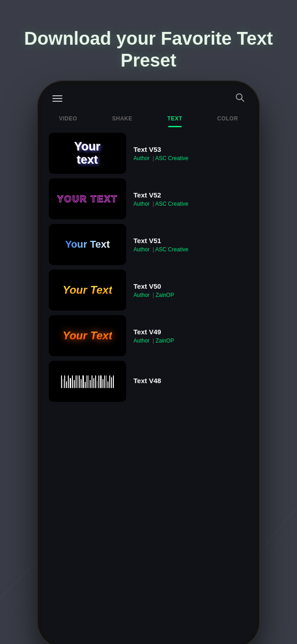 This screenshot has width=297, height=644. Describe the element at coordinates (87, 336) in the screenshot. I see `preset-thumbnail-v49: Your Text` at that location.